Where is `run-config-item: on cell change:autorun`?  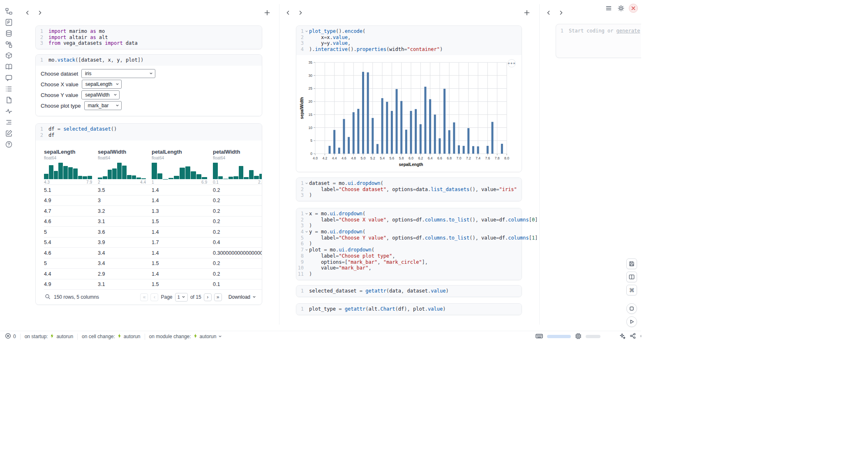 run-config-item: on cell change:autorun is located at coordinates (111, 337).